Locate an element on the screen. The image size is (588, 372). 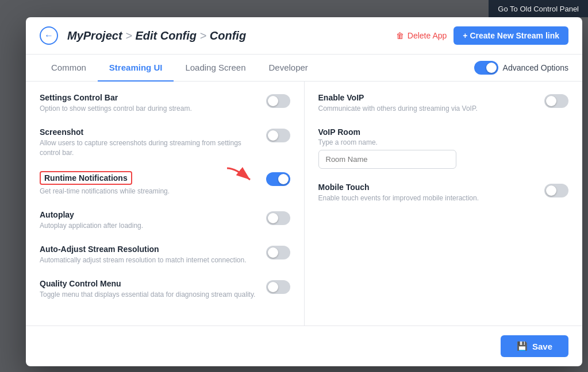
setting-info: Enable VoIP Communicate with others duri… is located at coordinates (427, 103).